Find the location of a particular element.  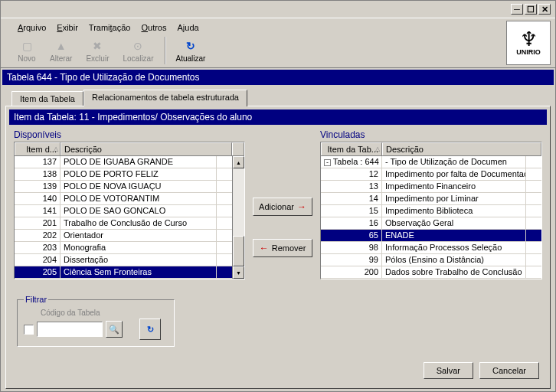

cell-desc: Impedimento por falta de Documentação is located at coordinates (454, 175).